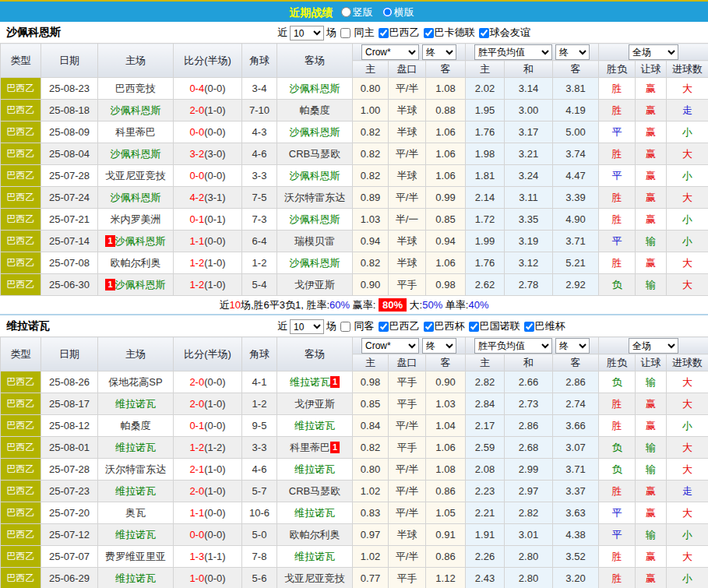  Describe the element at coordinates (371, 404) in the screenshot. I see `odds-home: 0.85` at that location.